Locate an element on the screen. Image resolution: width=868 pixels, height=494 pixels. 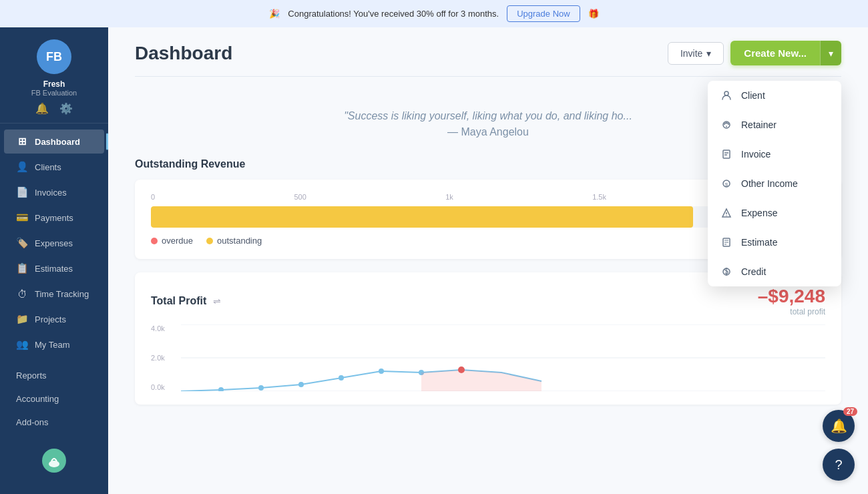
sidebar-top: FB Fresh FB Evaluation 🔔 ⚙️ is located at coordinates (54, 75).